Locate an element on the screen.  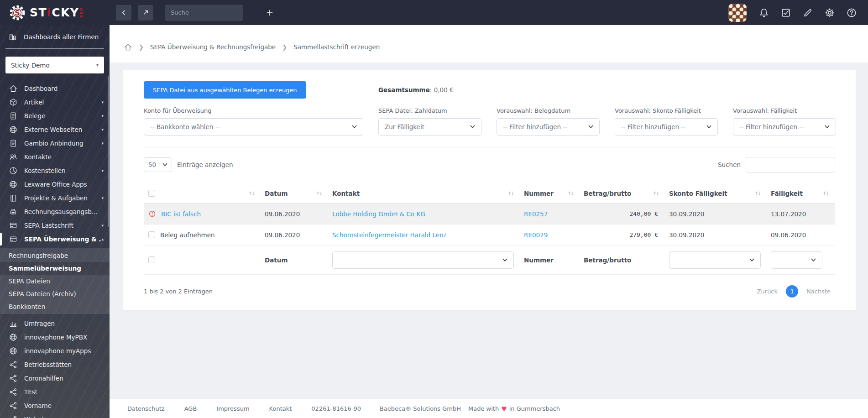
breadcrumb-item: SEPA Überweisung & Rechnungsfreigabe is located at coordinates (213, 47).